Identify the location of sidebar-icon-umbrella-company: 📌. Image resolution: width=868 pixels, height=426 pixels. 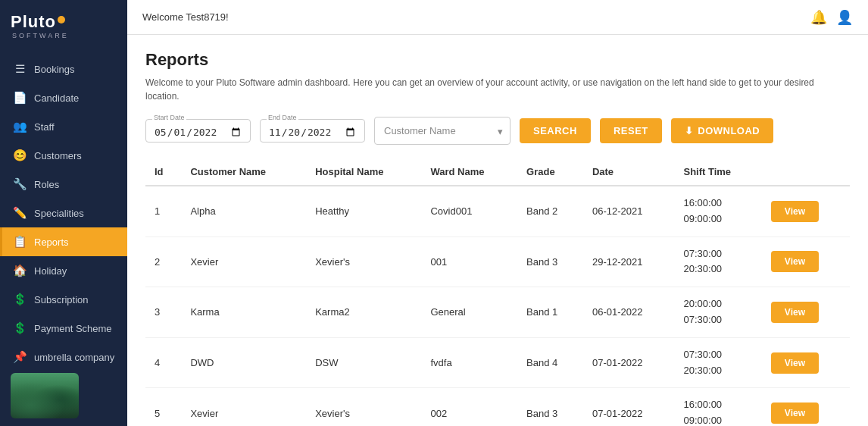
(20, 357).